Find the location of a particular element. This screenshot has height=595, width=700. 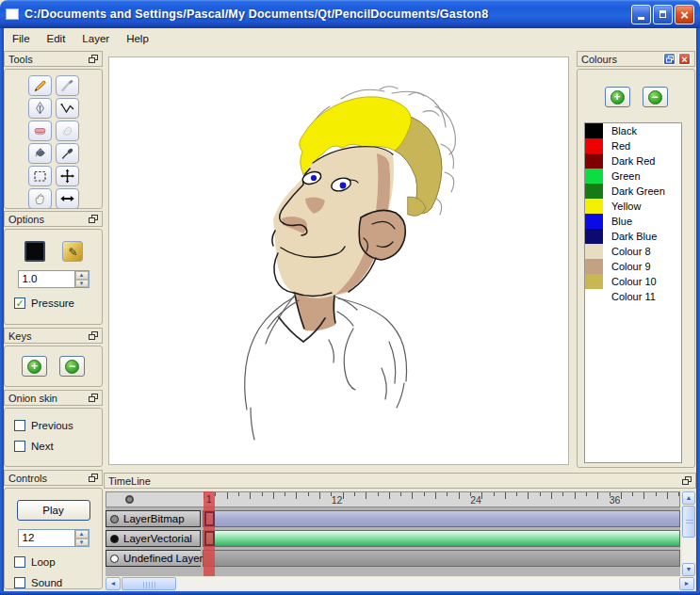

timeline-vertical-scrollbar: ▲ ▼ is located at coordinates (689, 534).